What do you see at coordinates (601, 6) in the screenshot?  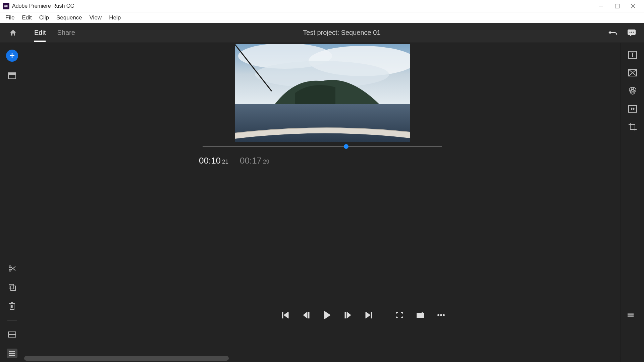 I see `minimize-button` at bounding box center [601, 6].